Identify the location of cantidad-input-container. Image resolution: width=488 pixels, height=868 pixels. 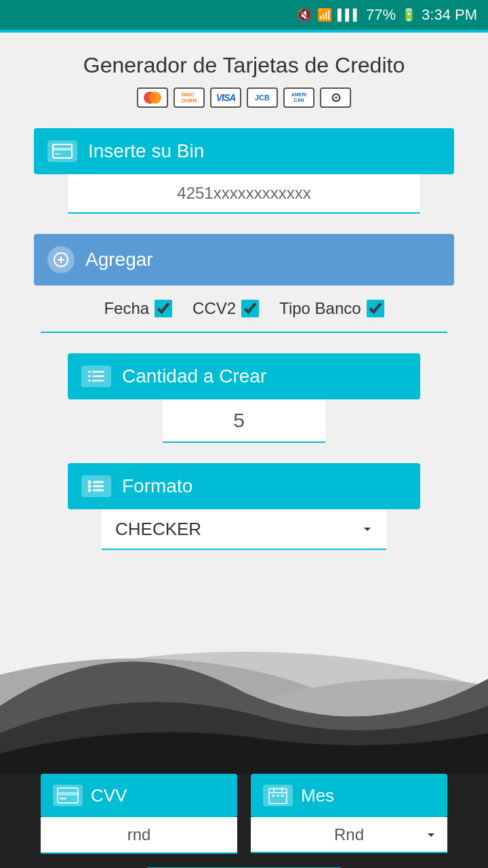
(244, 421).